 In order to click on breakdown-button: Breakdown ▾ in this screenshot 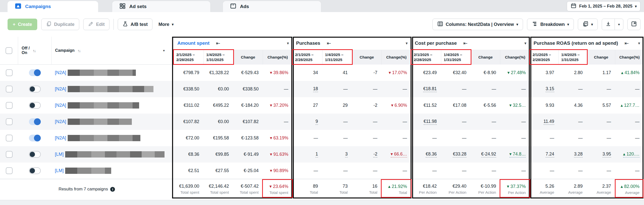, I will do `click(550, 24)`.